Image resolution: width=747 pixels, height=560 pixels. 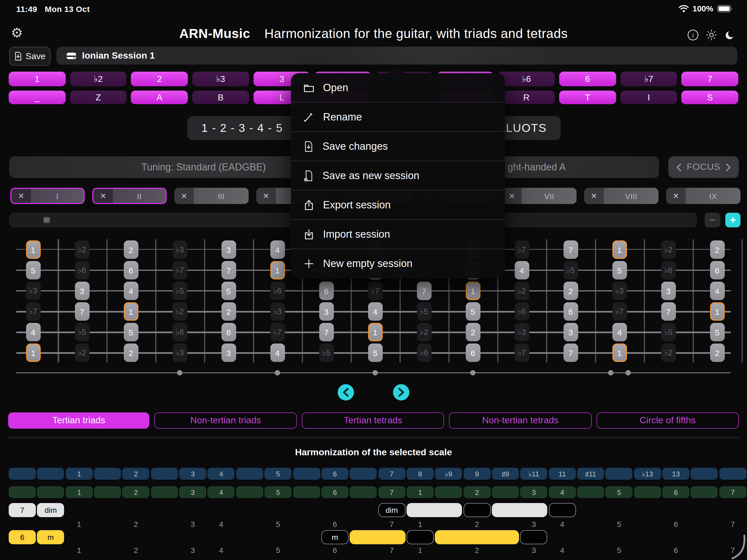 What do you see at coordinates (357, 205) in the screenshot?
I see `menu-item-label: Export session` at bounding box center [357, 205].